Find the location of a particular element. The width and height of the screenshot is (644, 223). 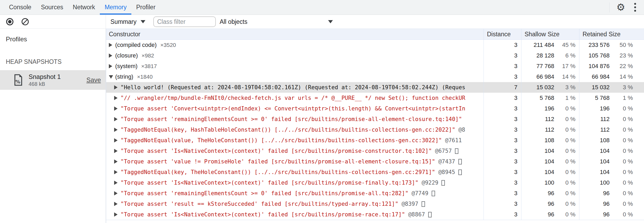

snapshot-size: 468 kB is located at coordinates (44, 84).